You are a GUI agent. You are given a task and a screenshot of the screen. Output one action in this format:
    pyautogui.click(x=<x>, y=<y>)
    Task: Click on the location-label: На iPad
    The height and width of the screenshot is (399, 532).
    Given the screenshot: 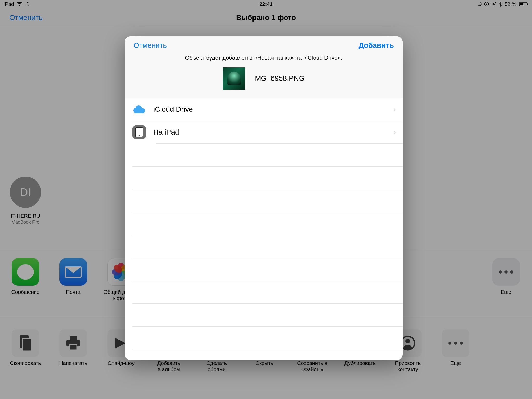 What is the action you would take?
    pyautogui.click(x=270, y=132)
    